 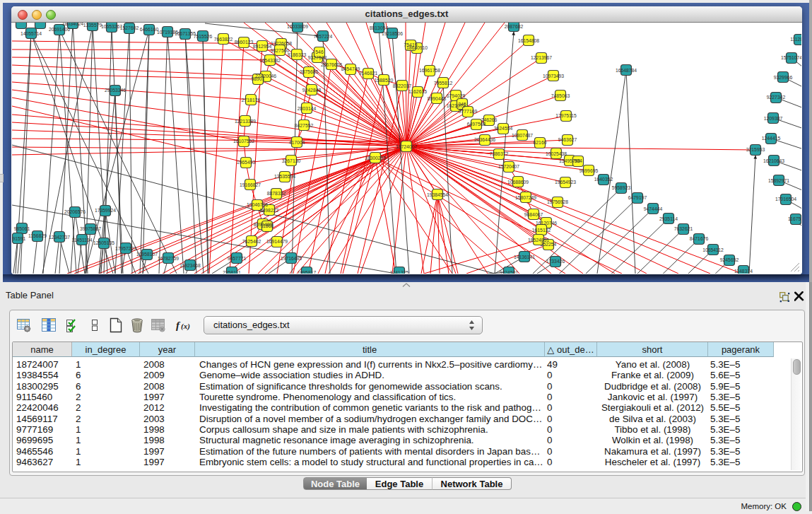 I want to click on svg-text: 985061, so click(x=23, y=229).